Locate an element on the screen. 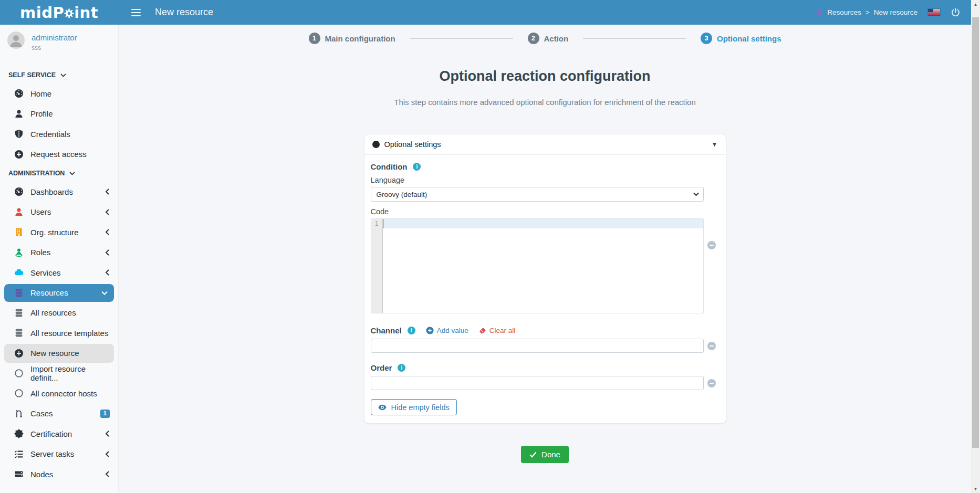 This screenshot has width=980, height=493. done-label: Done is located at coordinates (551, 455).